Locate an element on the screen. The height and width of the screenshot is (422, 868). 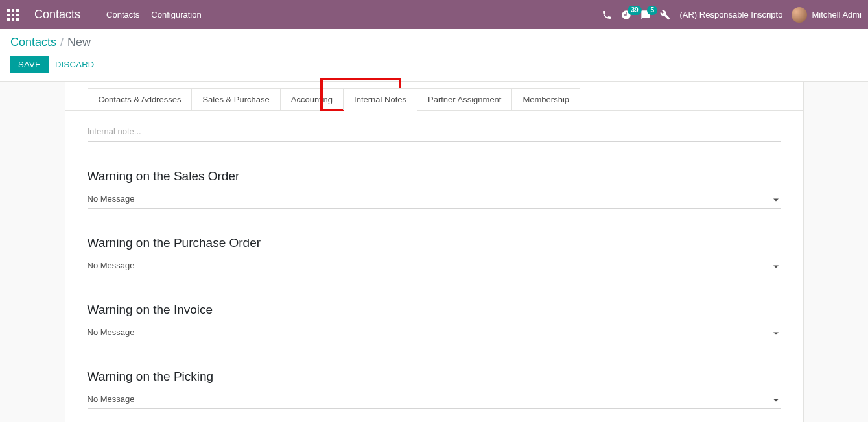
nav-contacts: Contacts is located at coordinates (123, 14).